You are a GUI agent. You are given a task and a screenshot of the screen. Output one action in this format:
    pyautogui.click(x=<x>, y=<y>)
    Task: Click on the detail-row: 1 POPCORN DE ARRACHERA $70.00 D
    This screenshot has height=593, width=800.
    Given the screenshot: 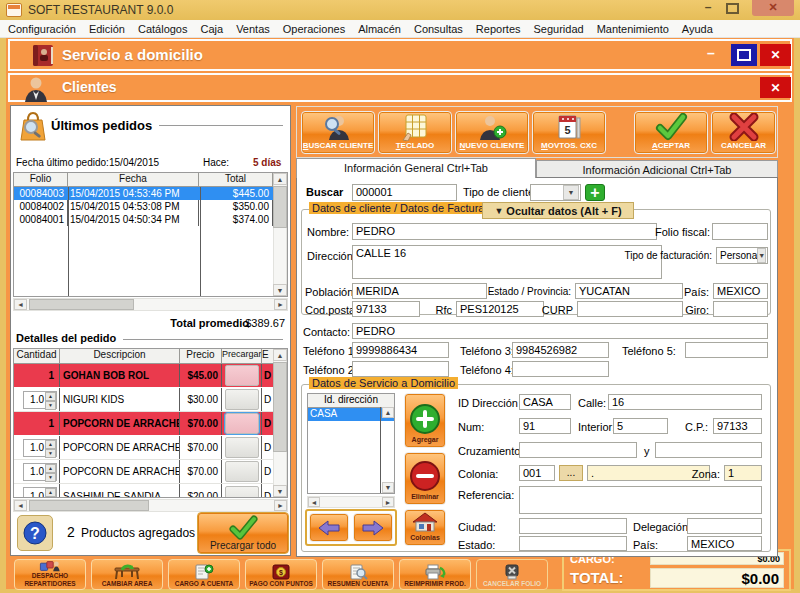 What is the action you would take?
    pyautogui.click(x=144, y=424)
    